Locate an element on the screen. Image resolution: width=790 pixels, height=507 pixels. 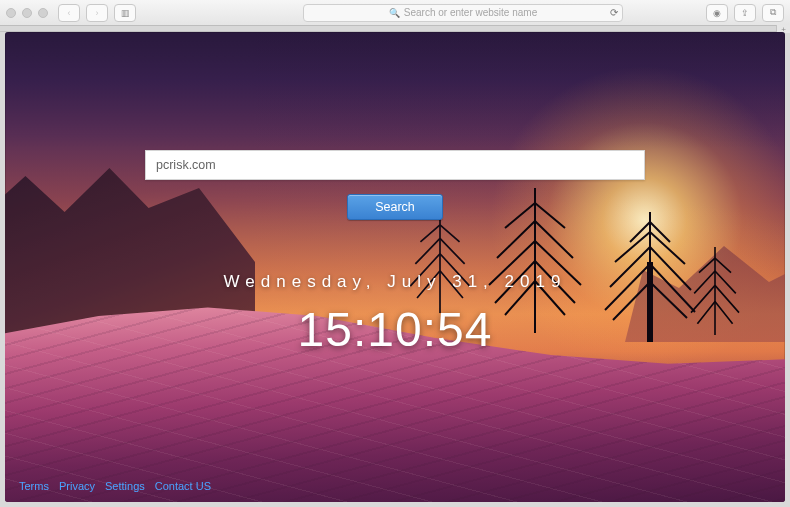
date-display: Wednesday, July 31, 2019 is located at coordinates (395, 282).